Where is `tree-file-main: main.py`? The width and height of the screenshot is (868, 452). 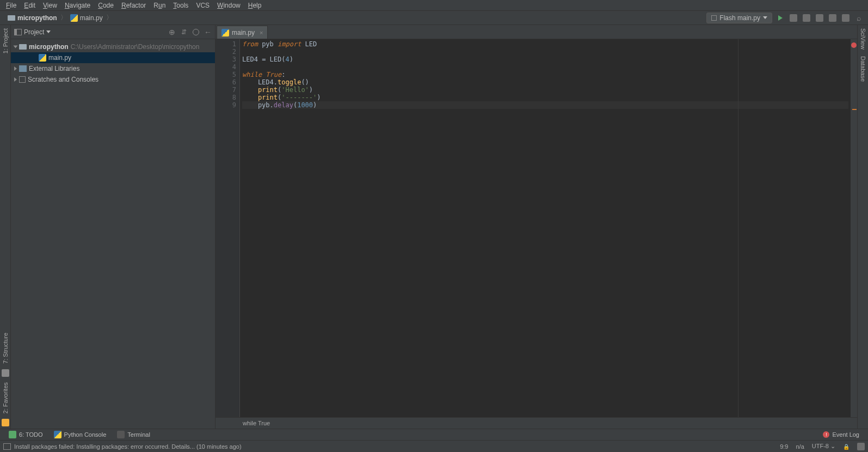 tree-file-main: main.py is located at coordinates (113, 58).